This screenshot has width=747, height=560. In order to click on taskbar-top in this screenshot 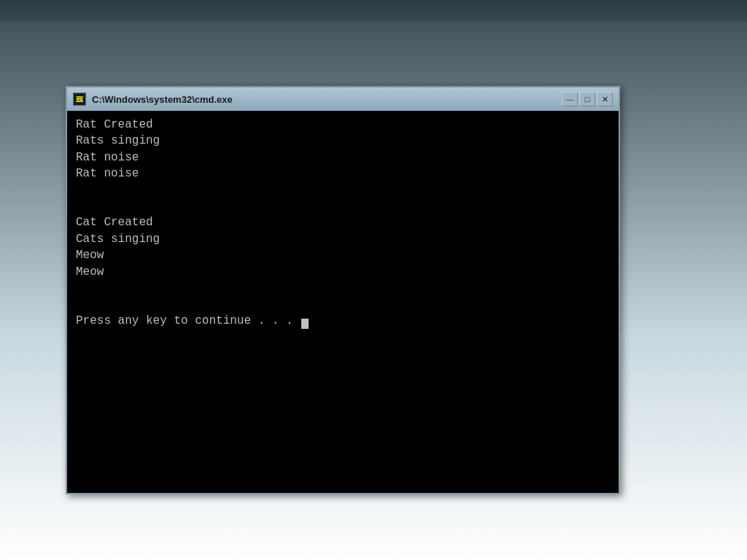, I will do `click(374, 11)`.